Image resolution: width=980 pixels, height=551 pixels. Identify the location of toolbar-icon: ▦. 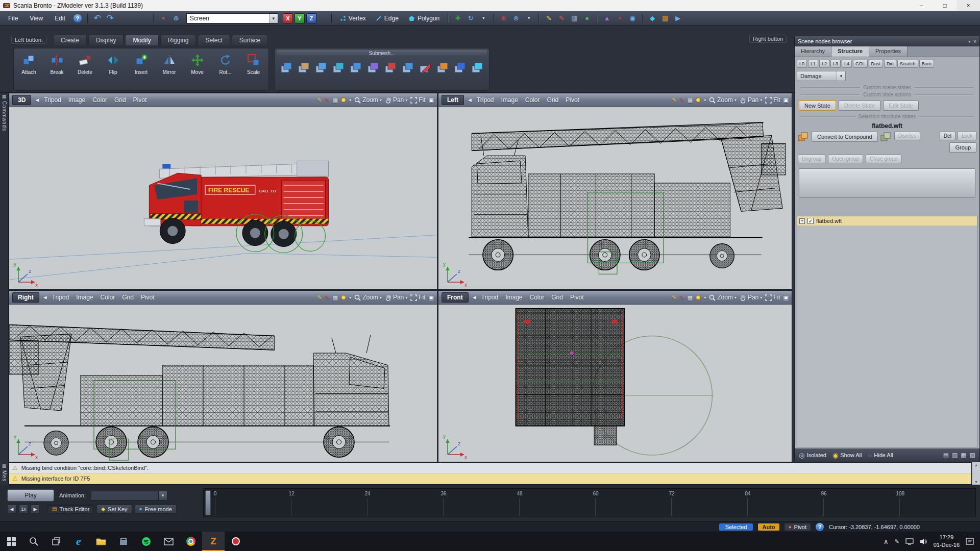
(665, 18).